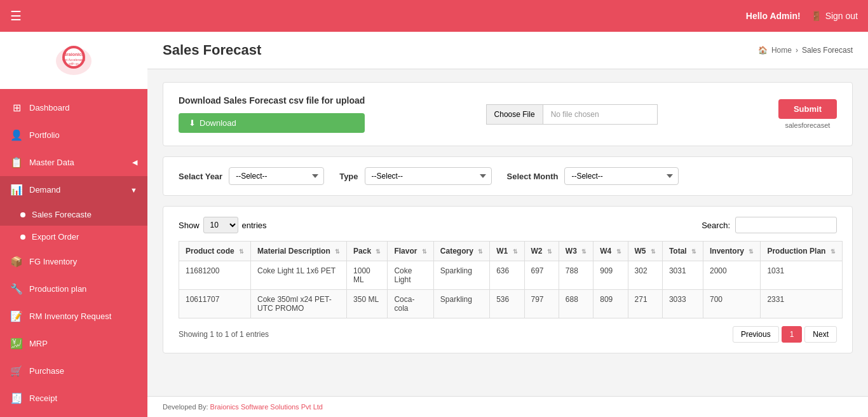 The width and height of the screenshot is (868, 417). Describe the element at coordinates (367, 304) in the screenshot. I see `cell-pack-1: 350 ML` at that location.